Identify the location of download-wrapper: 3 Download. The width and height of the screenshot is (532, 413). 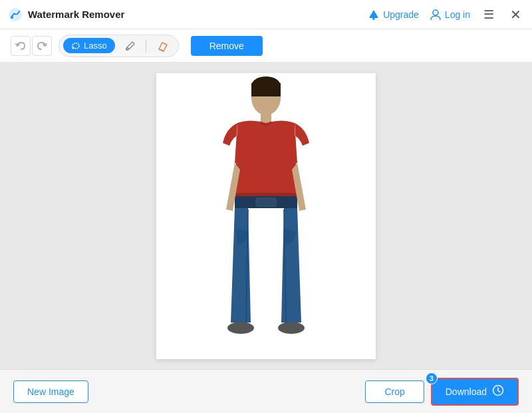
(475, 392).